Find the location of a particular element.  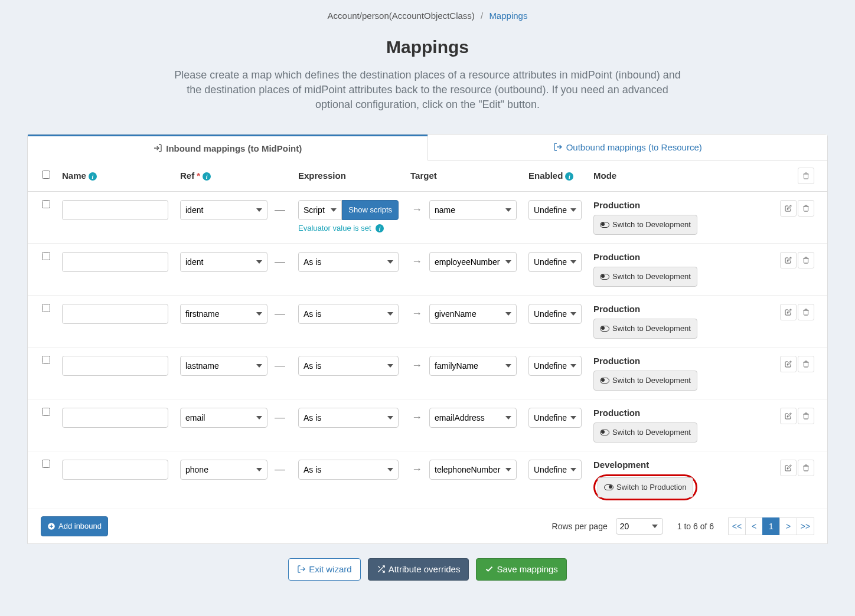

page-prev: < is located at coordinates (754, 526).